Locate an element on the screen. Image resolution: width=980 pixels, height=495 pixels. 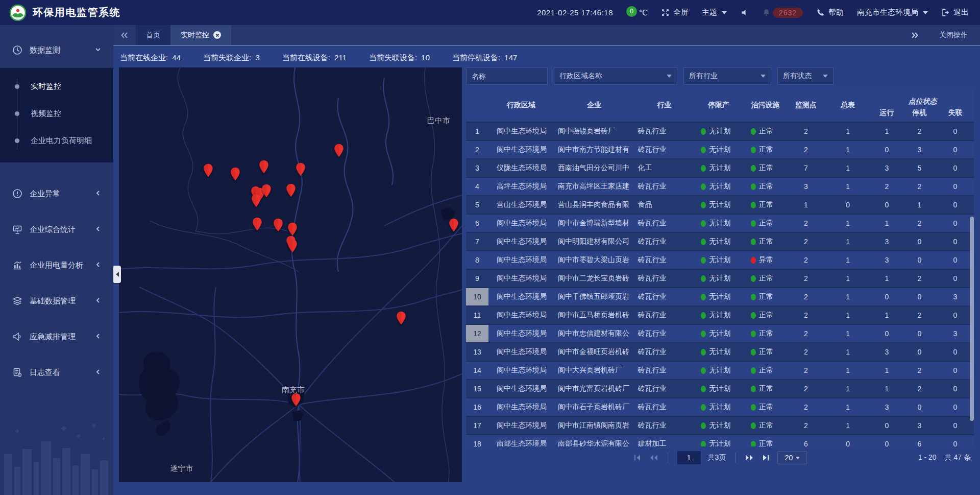
sound-toggle is located at coordinates (744, 12).